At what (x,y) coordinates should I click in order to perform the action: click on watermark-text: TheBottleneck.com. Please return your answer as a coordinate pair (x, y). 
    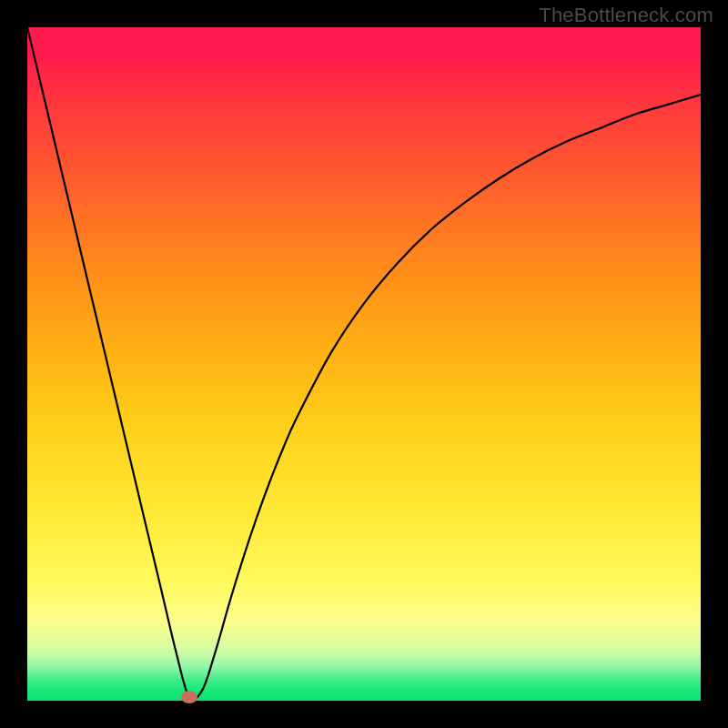
    Looking at the image, I should click on (626, 15).